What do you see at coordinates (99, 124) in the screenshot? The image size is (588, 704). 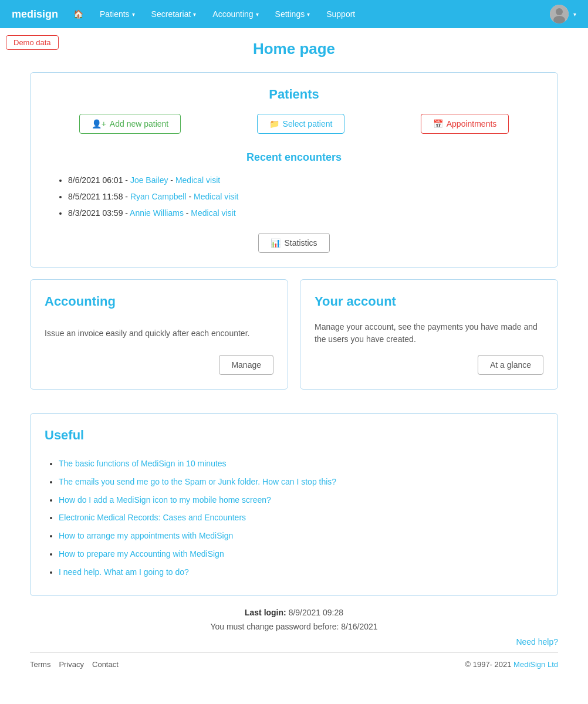 I see `person-add-icon: 👤+` at bounding box center [99, 124].